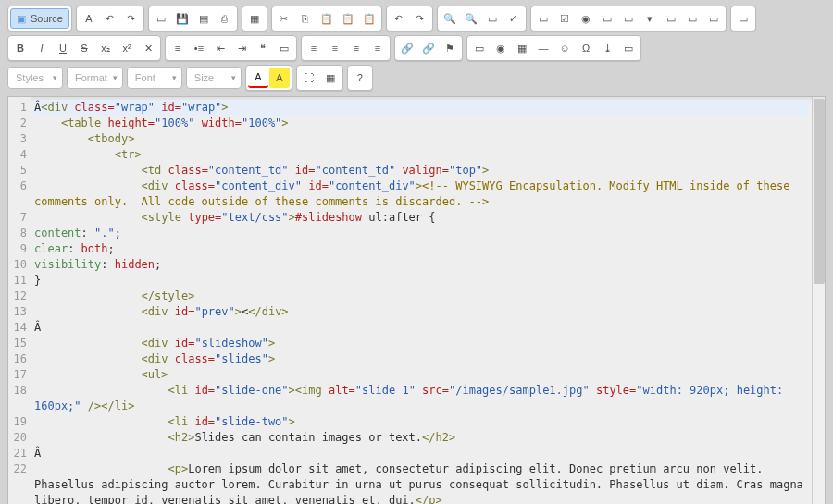 The width and height of the screenshot is (833, 504). I want to click on paste-text-icon: 📋, so click(348, 18).